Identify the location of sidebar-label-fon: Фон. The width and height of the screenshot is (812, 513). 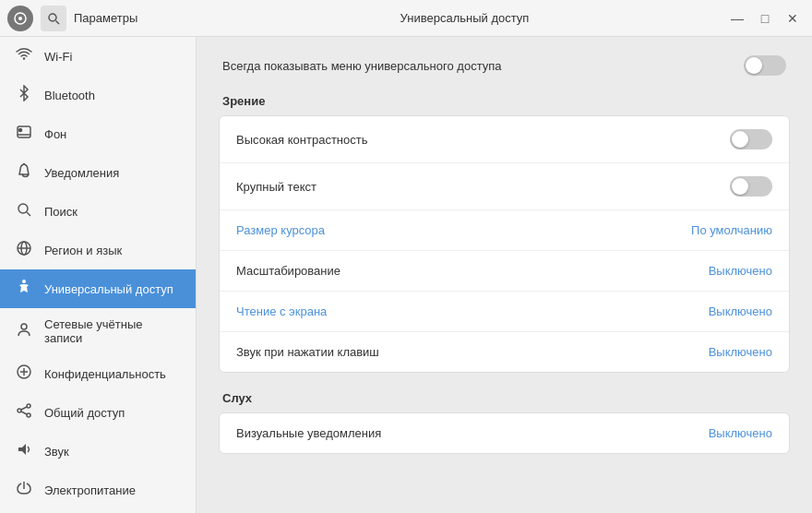
(55, 135).